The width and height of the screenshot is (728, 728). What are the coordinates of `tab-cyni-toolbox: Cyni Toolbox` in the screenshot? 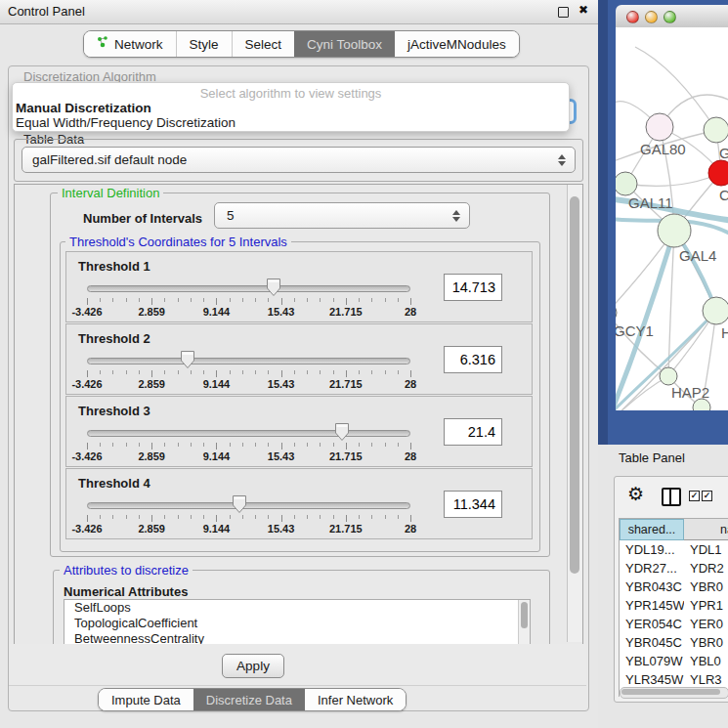 It's located at (344, 44).